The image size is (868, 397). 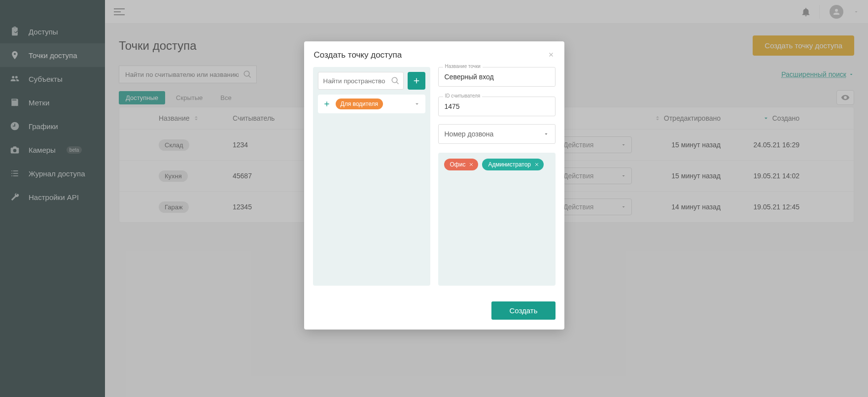 I want to click on reader-input, so click(x=497, y=106).